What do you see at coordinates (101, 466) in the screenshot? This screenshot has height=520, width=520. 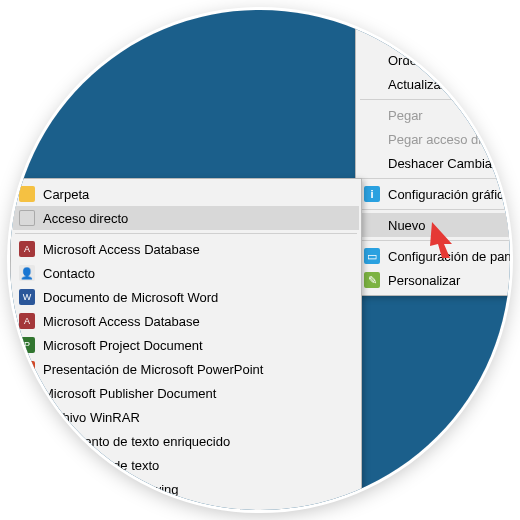 I see `menu-label: Documento de texto` at bounding box center [101, 466].